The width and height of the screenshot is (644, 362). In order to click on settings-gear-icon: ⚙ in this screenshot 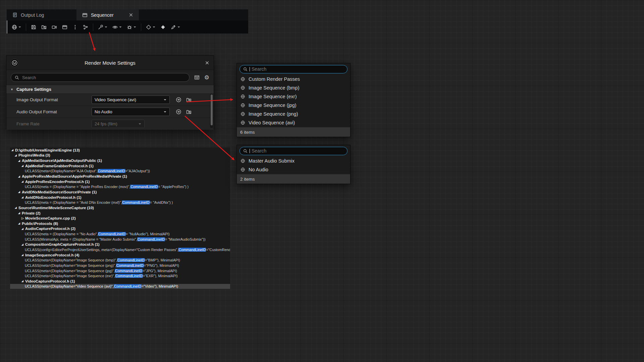, I will do `click(207, 78)`.